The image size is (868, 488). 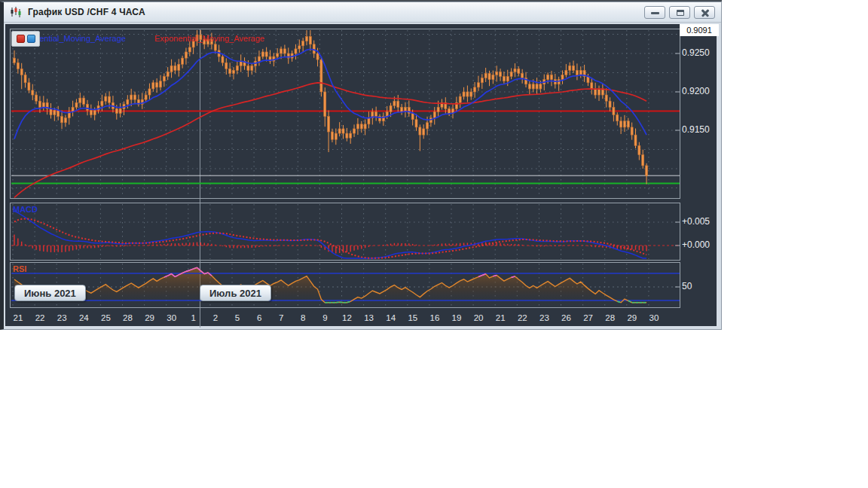 I want to click on x-axis-label: 20, so click(x=478, y=318).